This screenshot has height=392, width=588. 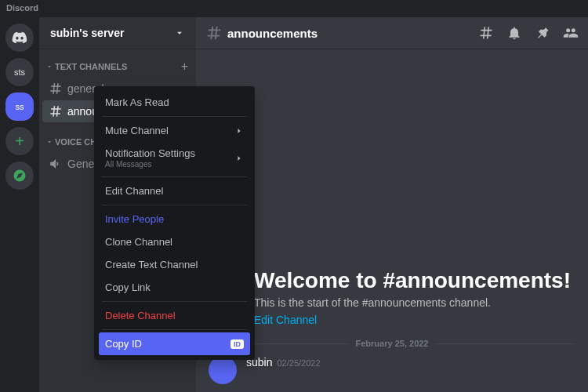 What do you see at coordinates (87, 33) in the screenshot?
I see `server-name: subin's server` at bounding box center [87, 33].